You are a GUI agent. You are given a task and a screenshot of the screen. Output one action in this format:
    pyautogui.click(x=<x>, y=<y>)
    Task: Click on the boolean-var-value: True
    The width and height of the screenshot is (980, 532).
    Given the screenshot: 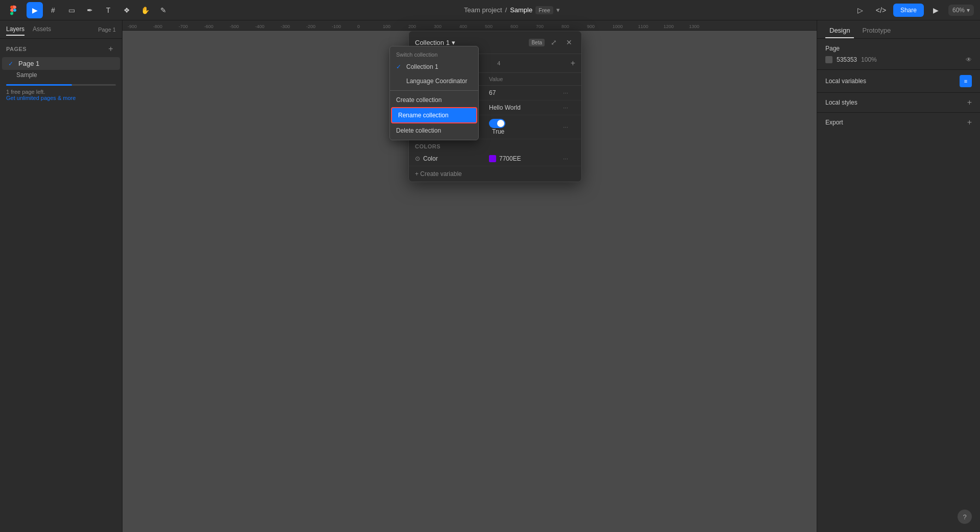 What is the action you would take?
    pyautogui.click(x=526, y=127)
    